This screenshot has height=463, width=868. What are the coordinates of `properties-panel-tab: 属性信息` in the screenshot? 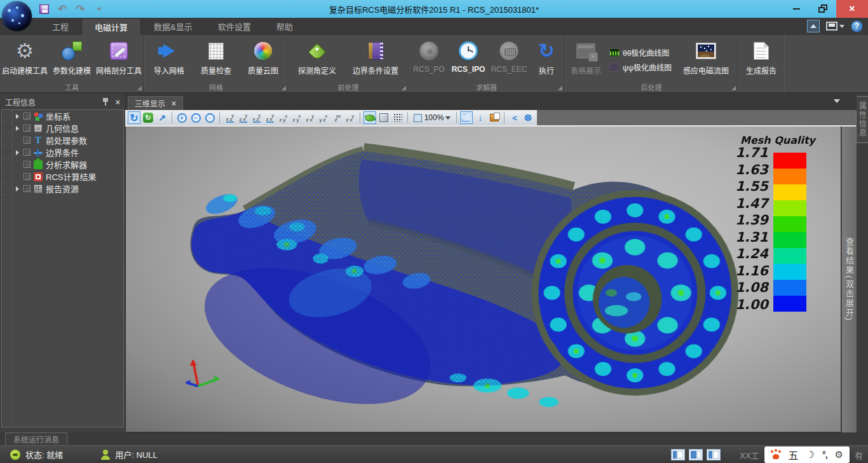 It's located at (862, 120).